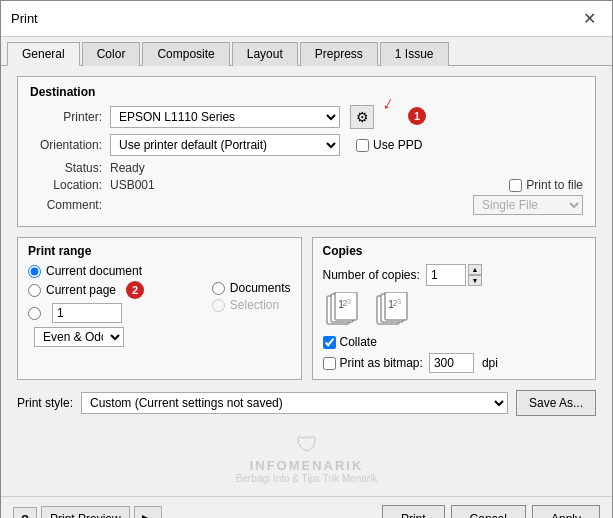 This screenshot has height=518, width=613. I want to click on tab-general: General, so click(44, 54).